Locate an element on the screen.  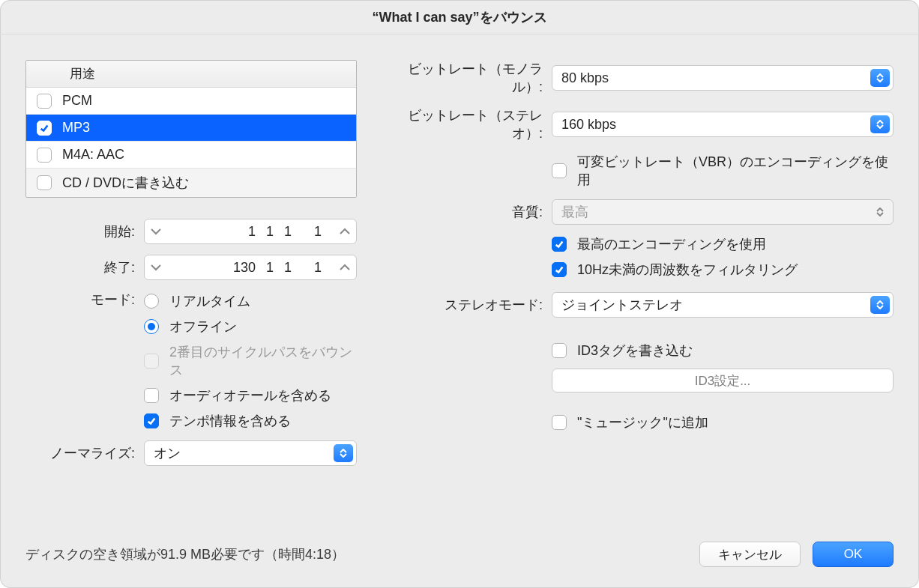
stereo-mode-select: ジョイントステレオ is located at coordinates (723, 305).